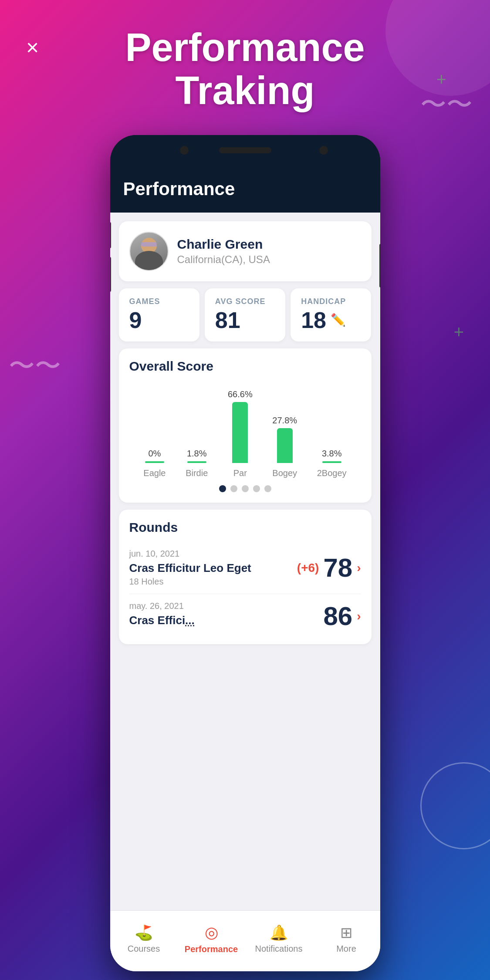  What do you see at coordinates (245, 189) in the screenshot?
I see `app-screen-title: Performance` at bounding box center [245, 189].